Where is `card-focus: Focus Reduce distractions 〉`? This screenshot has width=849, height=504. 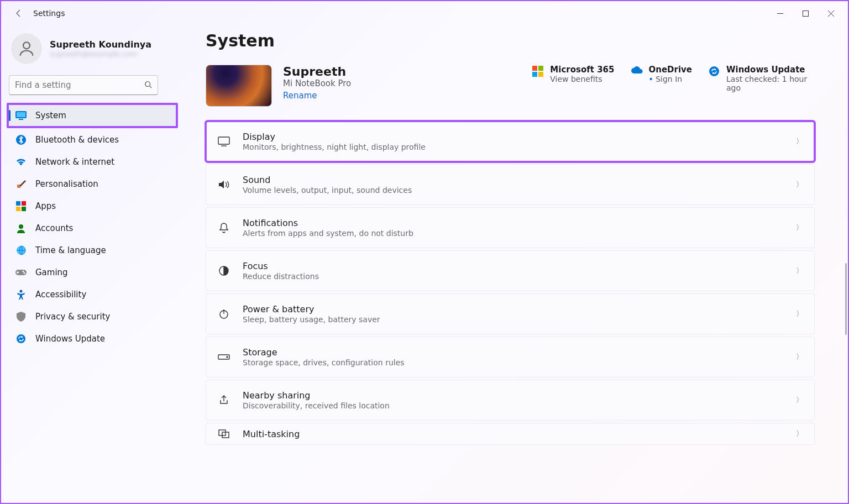
card-focus: Focus Reduce distractions 〉 is located at coordinates (510, 271).